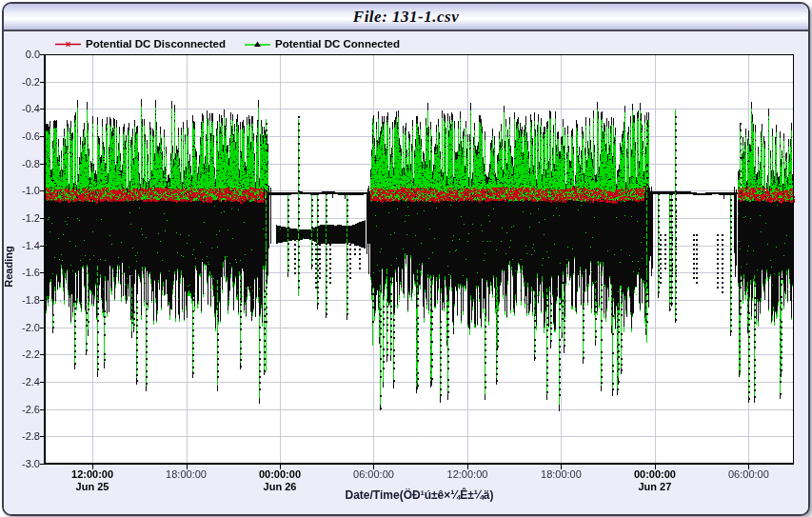 The image size is (812, 517). What do you see at coordinates (20, 190) in the screenshot?
I see `y-tick-label: -1.0` at bounding box center [20, 190].